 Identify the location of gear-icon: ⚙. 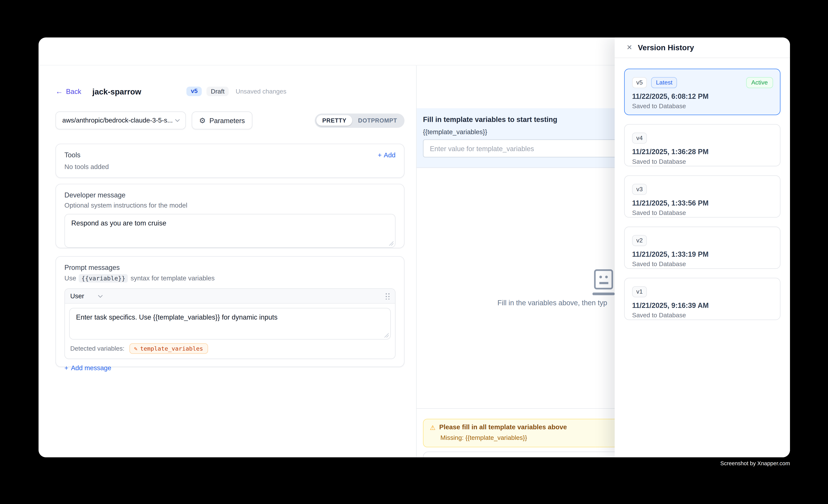
(202, 120).